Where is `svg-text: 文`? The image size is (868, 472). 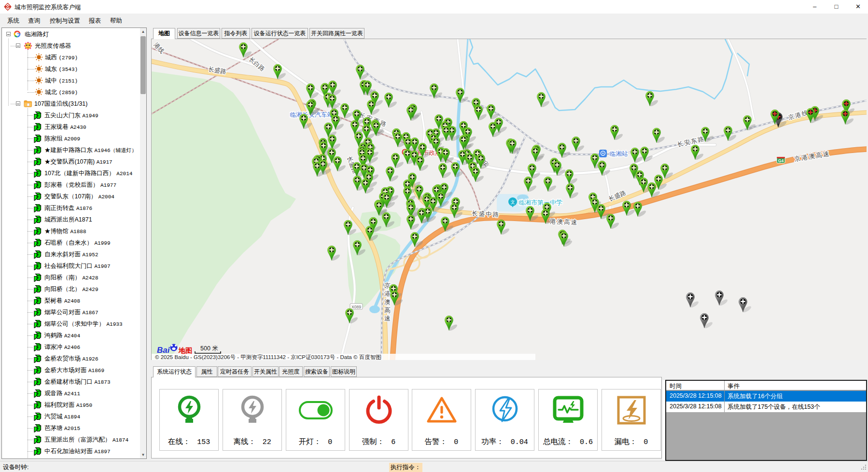 svg-text: 文 is located at coordinates (513, 202).